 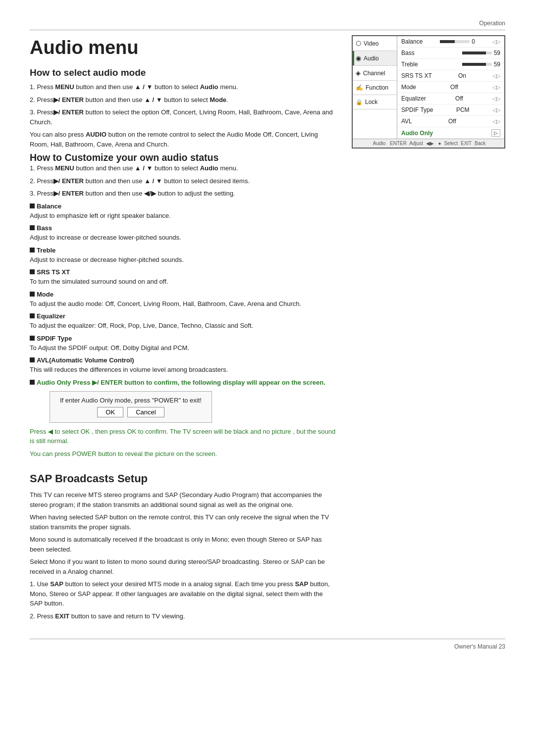 What do you see at coordinates (183, 194) in the screenshot?
I see `section2-step3: 3. Press▶/ ENTER button and then use ◀/▶…` at bounding box center [183, 194].